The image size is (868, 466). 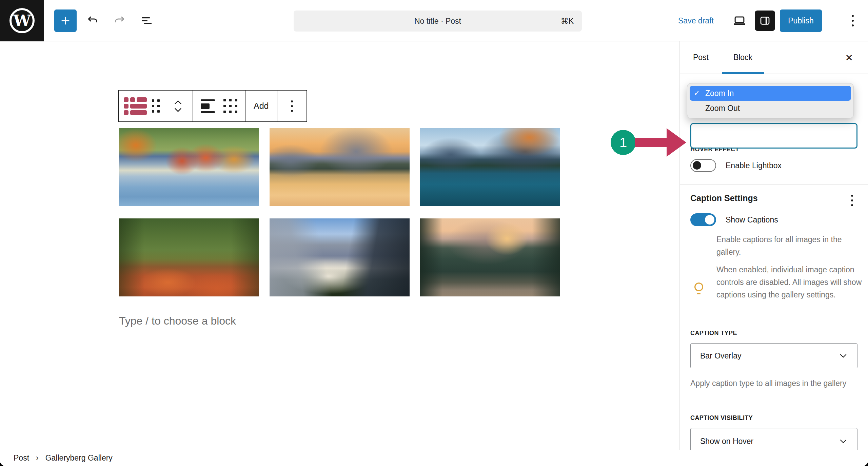 I want to click on show-captions-help: Enable captions for all images in the ga…, so click(x=789, y=246).